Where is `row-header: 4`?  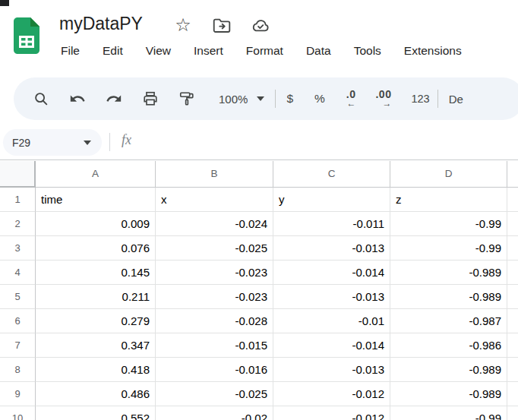 row-header: 4 is located at coordinates (18, 273).